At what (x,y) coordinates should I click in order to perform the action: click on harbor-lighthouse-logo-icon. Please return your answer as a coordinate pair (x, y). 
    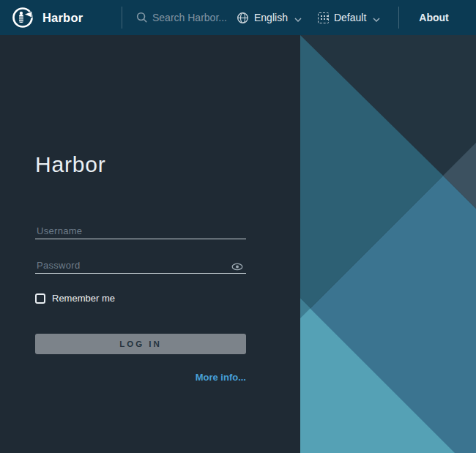
    Looking at the image, I should click on (23, 18).